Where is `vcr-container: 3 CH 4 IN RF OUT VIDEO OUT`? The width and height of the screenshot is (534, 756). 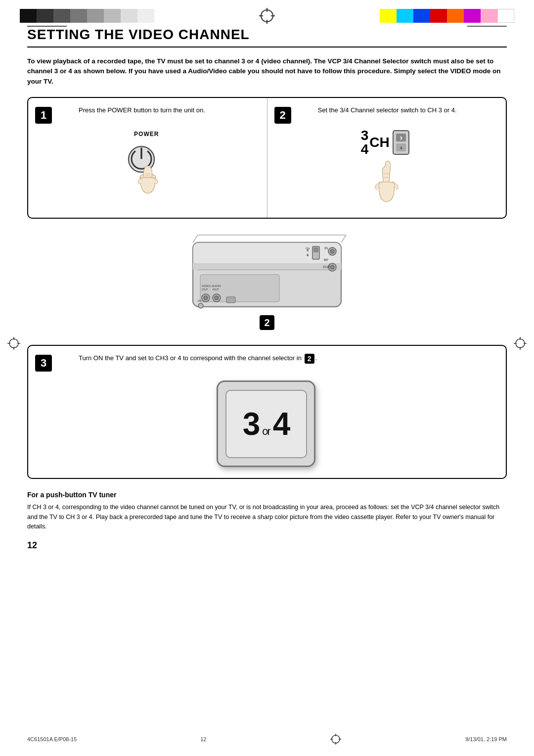 vcr-container: 3 CH 4 IN RF OUT VIDEO OUT is located at coordinates (267, 271).